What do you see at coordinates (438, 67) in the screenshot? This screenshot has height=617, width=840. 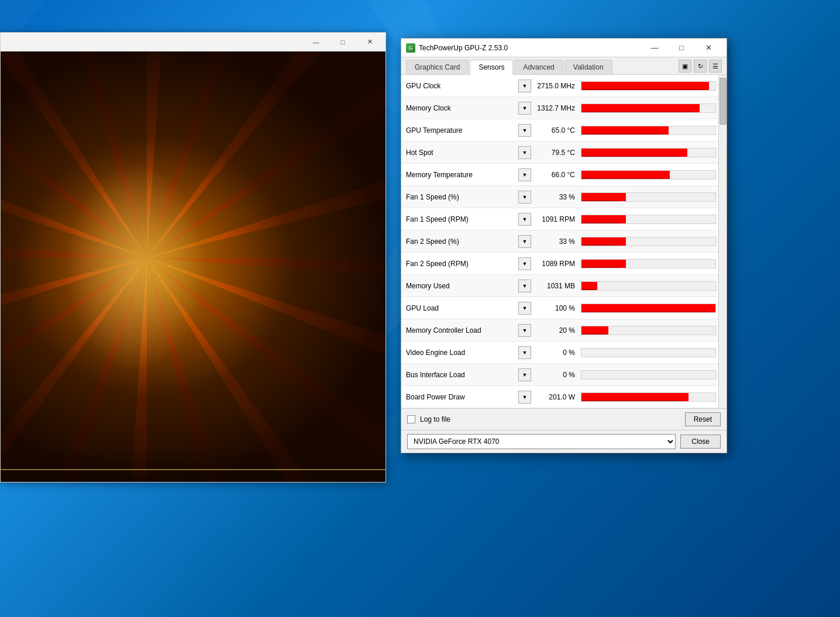 I see `tab-graphics-card: Graphics Card` at bounding box center [438, 67].